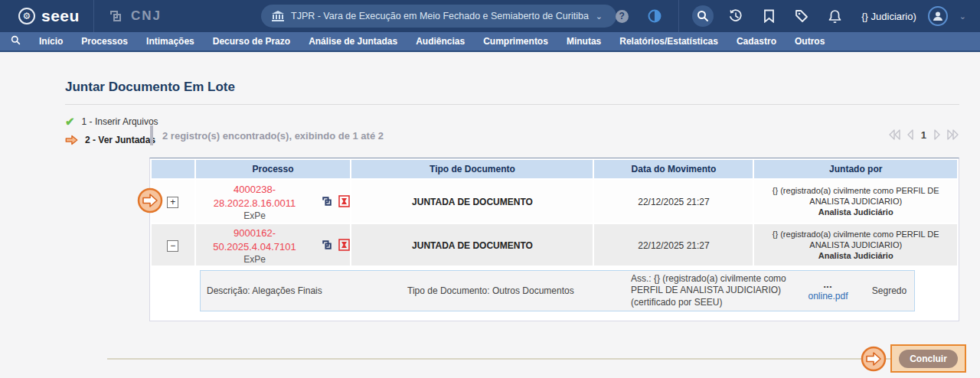 The width and height of the screenshot is (980, 378). What do you see at coordinates (828, 286) in the screenshot?
I see `file-menu-icon: •••` at bounding box center [828, 286].